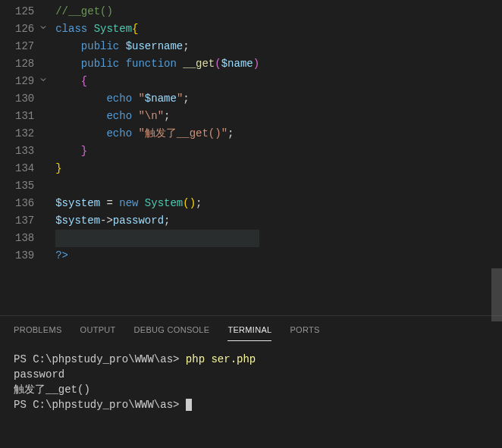 The height and width of the screenshot is (448, 502). Describe the element at coordinates (52, 390) in the screenshot. I see `terminal-output-line: 触发了__get()` at that location.